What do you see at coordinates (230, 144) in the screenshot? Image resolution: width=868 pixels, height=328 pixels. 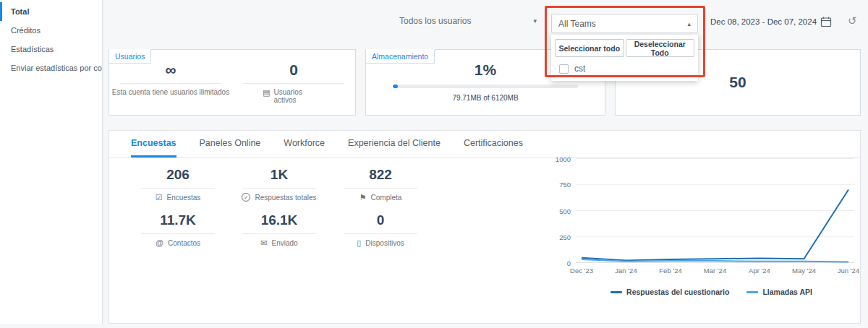 I see `tab-paneles-online: Paneles Online` at bounding box center [230, 144].